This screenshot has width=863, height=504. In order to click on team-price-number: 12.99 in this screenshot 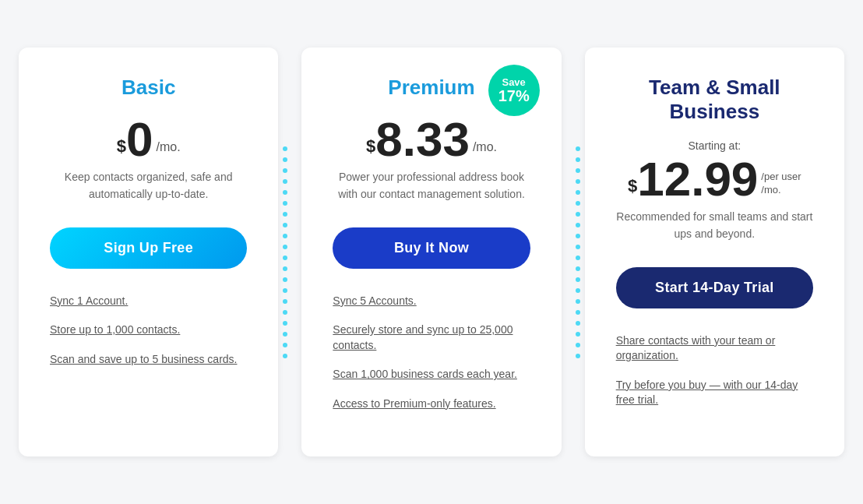, I will do `click(698, 179)`.